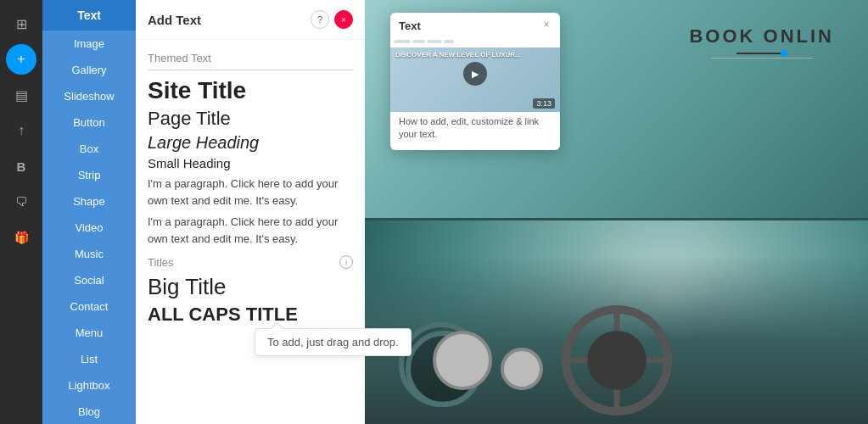 The image size is (868, 424). What do you see at coordinates (762, 53) in the screenshot?
I see `book-online-line` at bounding box center [762, 53].